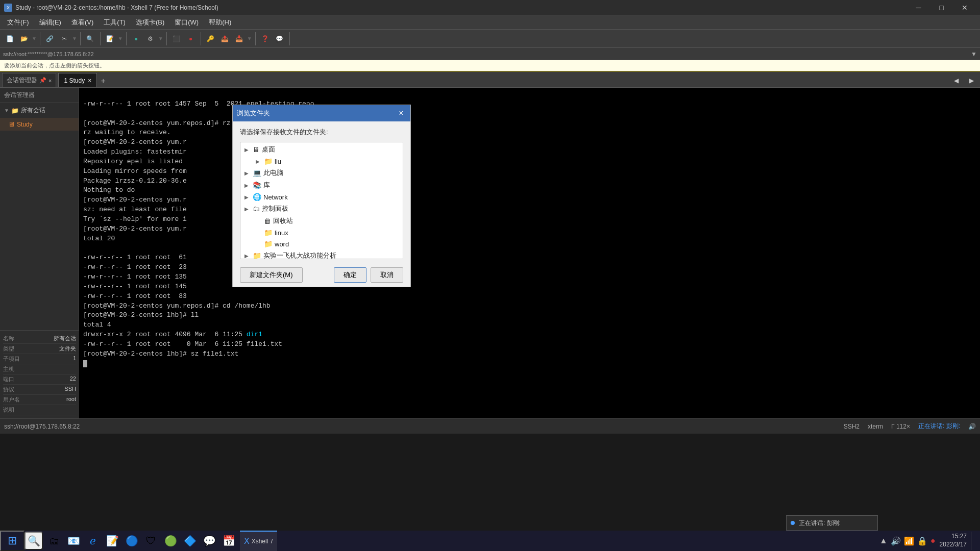  I want to click on active-app-taskbar: X Xshell 7, so click(258, 541).